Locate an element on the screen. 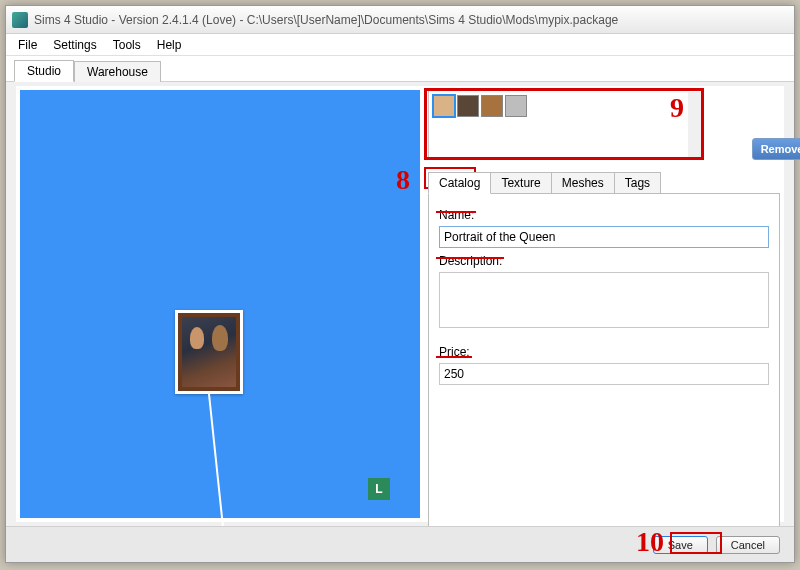 The width and height of the screenshot is (800, 570). swatch-row is located at coordinates (566, 106).